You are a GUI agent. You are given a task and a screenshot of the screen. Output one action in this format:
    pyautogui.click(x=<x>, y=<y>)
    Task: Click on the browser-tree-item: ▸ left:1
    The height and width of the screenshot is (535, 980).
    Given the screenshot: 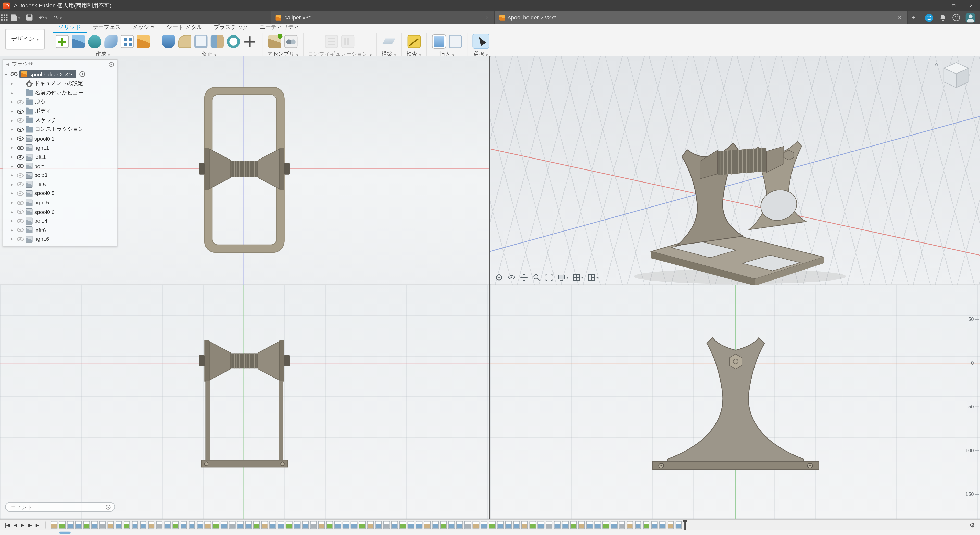 What is the action you would take?
    pyautogui.click(x=60, y=157)
    